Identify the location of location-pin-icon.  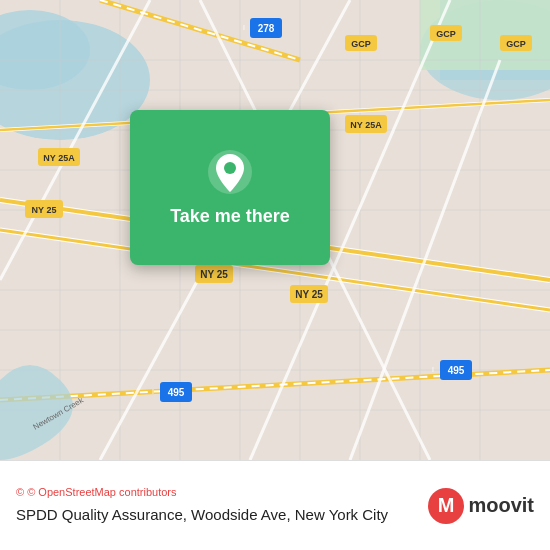
(230, 172).